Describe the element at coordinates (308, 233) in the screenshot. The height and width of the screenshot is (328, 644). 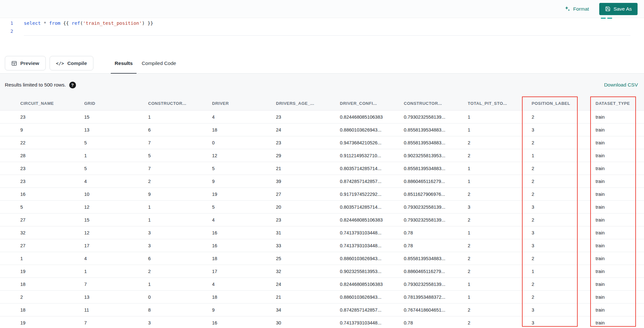
I see `table-cell: 31` at that location.